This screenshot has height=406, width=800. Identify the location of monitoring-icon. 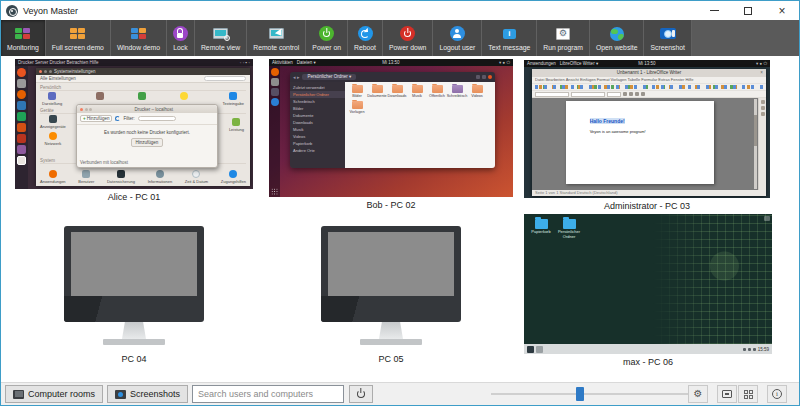
(22, 34).